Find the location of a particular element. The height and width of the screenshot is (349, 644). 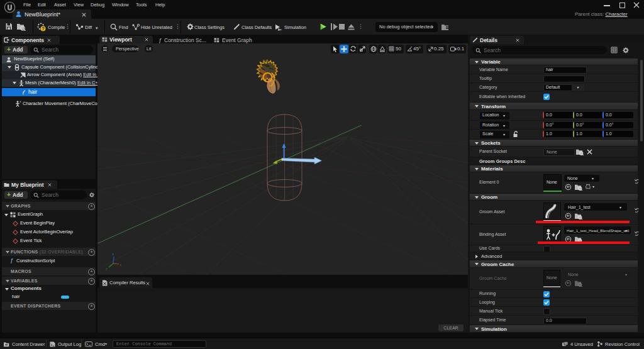

svg-text: z is located at coordinates (113, 254).